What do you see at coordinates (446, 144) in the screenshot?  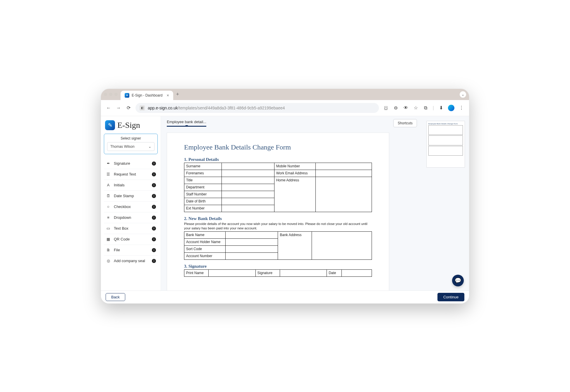 I see `page-thumbnail: Employee Bank Details Change Form` at bounding box center [446, 144].